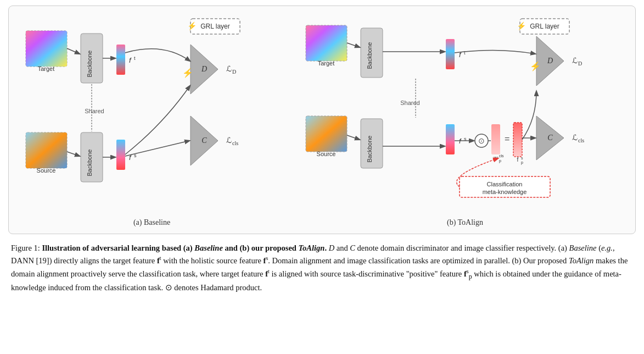  Describe the element at coordinates (505, 184) in the screenshot. I see `svg-text: Classification` at that location.